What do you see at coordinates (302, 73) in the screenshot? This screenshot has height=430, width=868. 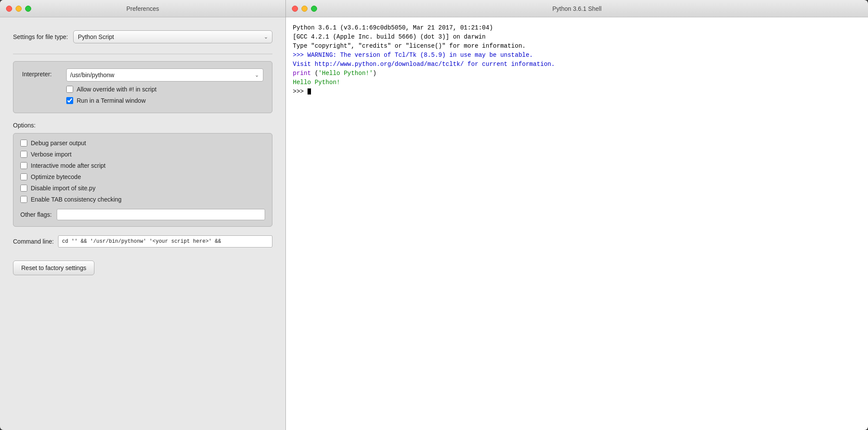 I see `shell-keyword-print: print` at bounding box center [302, 73].